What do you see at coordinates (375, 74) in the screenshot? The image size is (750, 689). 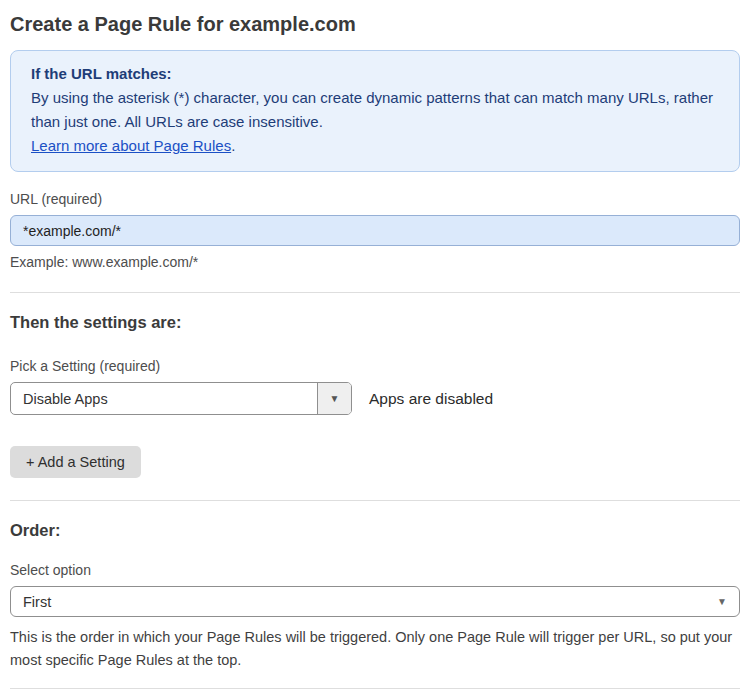 I see `info-box-heading: If the URL matches:` at bounding box center [375, 74].